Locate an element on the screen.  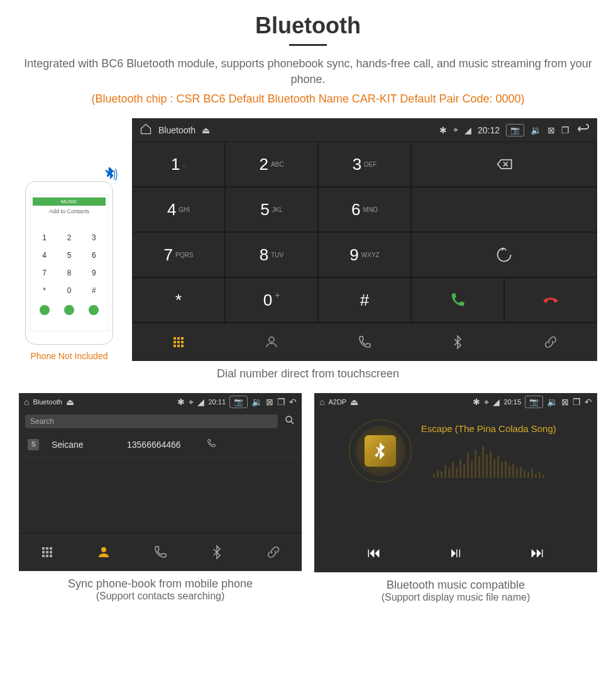
key-hash: # is located at coordinates (365, 300).